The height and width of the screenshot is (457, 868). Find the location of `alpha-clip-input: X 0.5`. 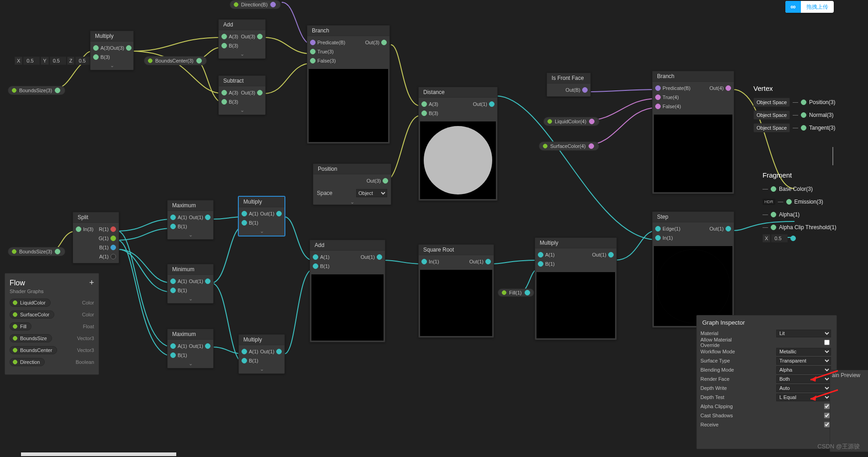

alpha-clip-input: X 0.5 is located at coordinates (779, 238).